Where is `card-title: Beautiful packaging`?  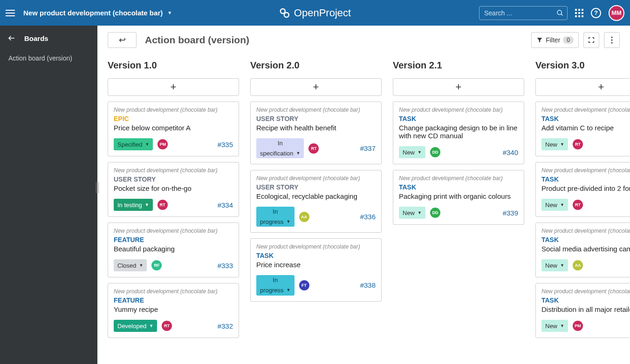
card-title: Beautiful packaging is located at coordinates (173, 249).